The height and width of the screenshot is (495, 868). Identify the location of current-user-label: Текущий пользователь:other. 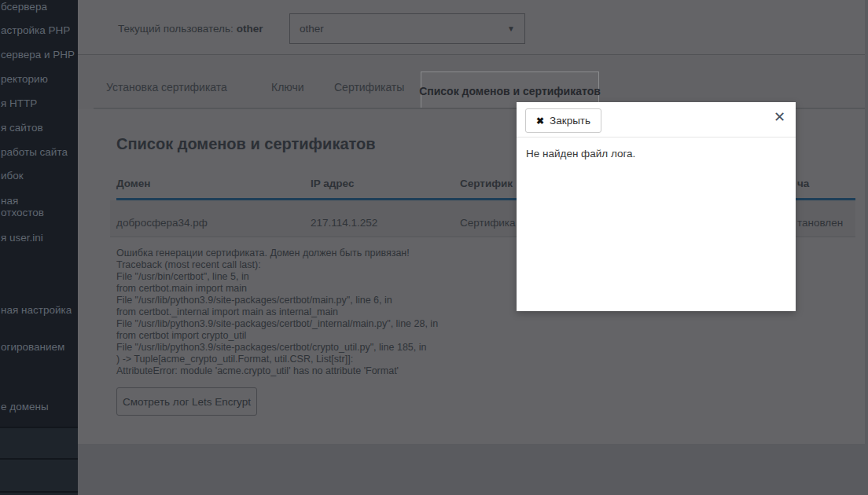
(190, 28).